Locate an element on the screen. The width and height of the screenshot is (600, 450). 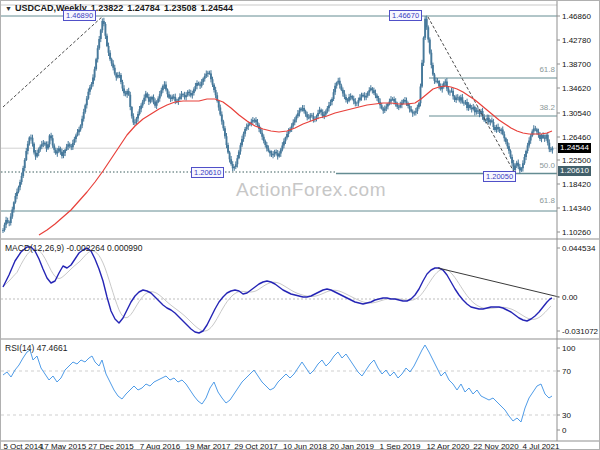
rsi-indicator-label: RSI(14) 47.4661 is located at coordinates (36, 348).